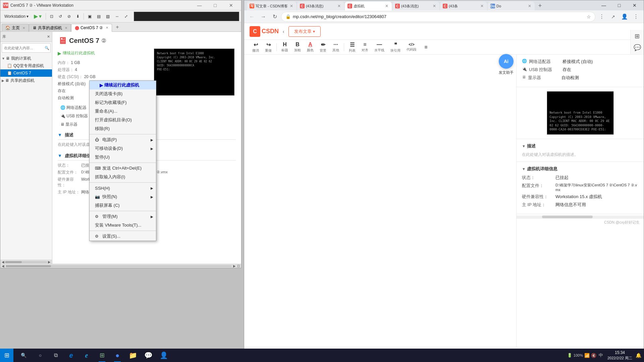 Image resolution: width=644 pixels, height=362 pixels. What do you see at coordinates (123, 129) in the screenshot?
I see `ctx-remove: 移除(R)` at bounding box center [123, 129].